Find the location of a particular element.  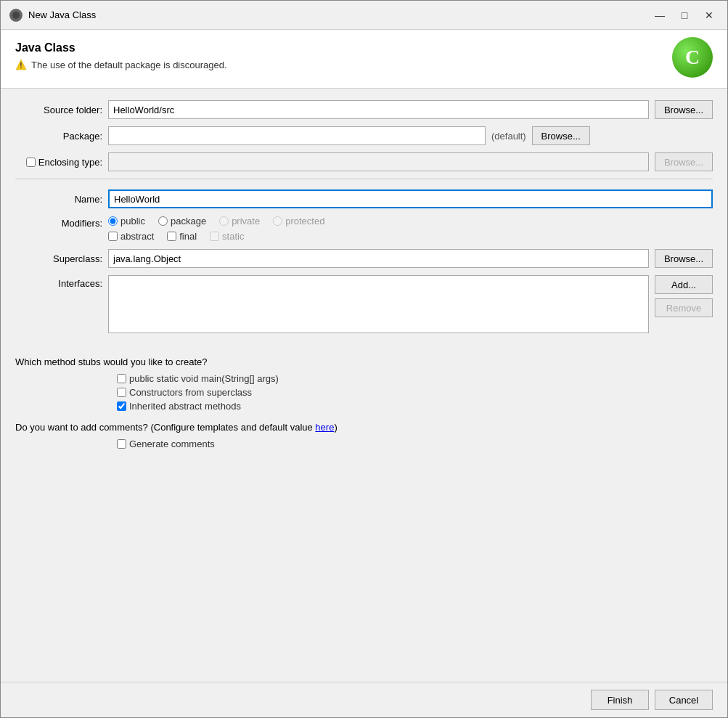

package-label: Package: is located at coordinates (59, 136).